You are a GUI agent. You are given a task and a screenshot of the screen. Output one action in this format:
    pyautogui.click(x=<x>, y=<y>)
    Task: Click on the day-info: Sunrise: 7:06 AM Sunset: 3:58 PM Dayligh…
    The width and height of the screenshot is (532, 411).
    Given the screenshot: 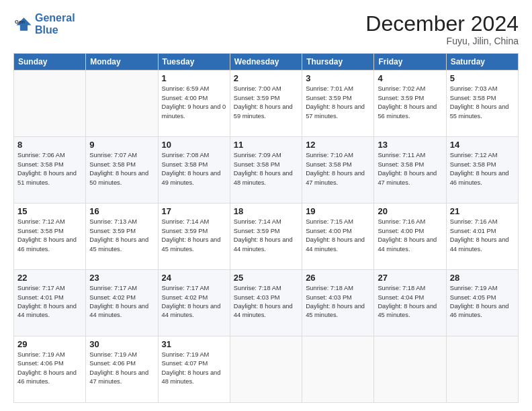 What is the action you would take?
    pyautogui.click(x=50, y=169)
    